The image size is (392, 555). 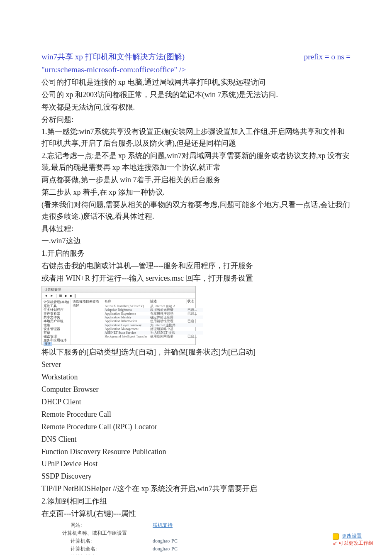 I want to click on services-screenshot: 计算机管理 ◄ ► | ▦ ▶ ■ ‖ 计算机管理(本地) 系统工具 任务计划程…, so click(x=119, y=315).